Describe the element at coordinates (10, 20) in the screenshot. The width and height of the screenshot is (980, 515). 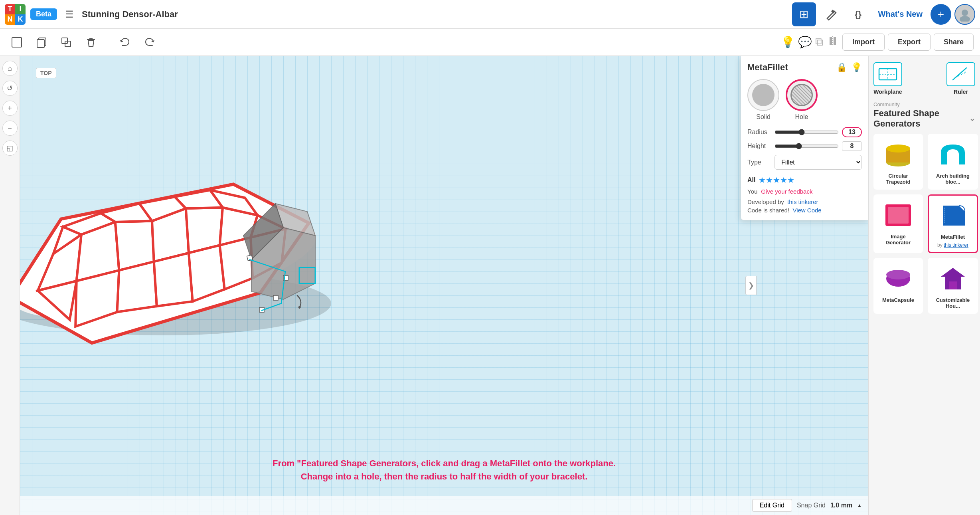
I see `logo-n: N` at that location.